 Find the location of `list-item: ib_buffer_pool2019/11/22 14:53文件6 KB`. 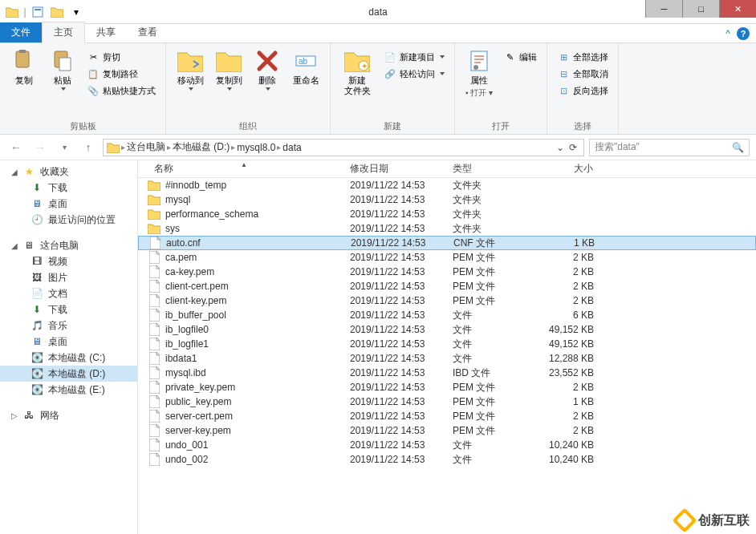

list-item: ib_buffer_pool2019/11/22 14:53文件6 KB is located at coordinates (447, 315).